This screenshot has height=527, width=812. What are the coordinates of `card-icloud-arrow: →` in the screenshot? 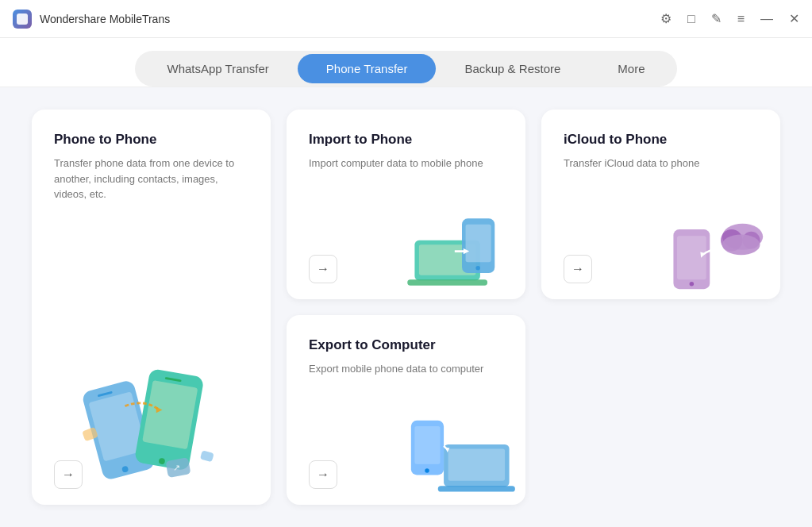 It's located at (578, 269).